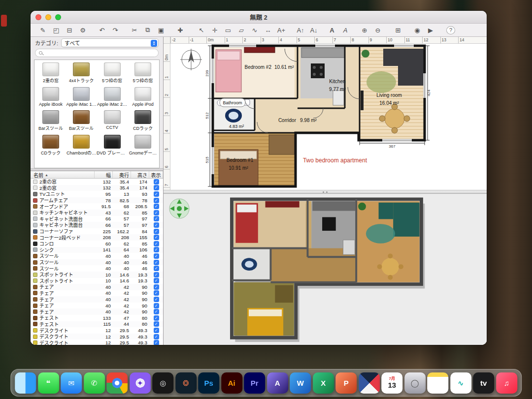  What do you see at coordinates (143, 146) in the screenshot?
I see `catalog-item: Gnomeデー…` at bounding box center [143, 146].